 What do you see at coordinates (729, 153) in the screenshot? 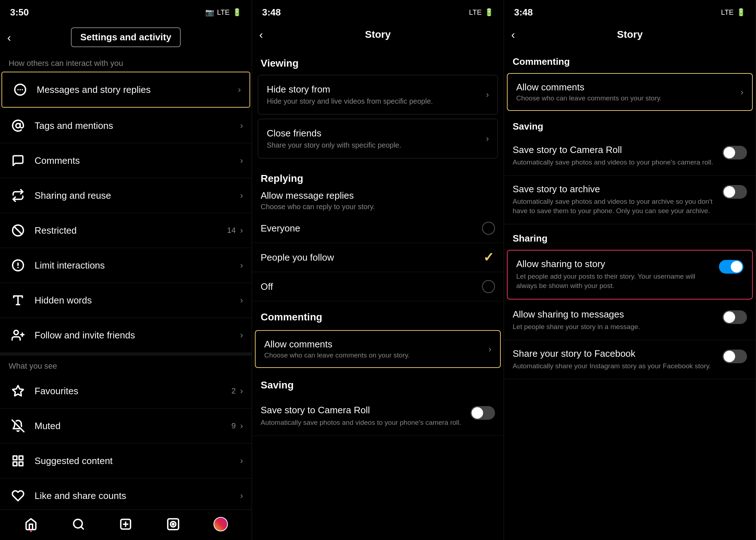
I see `toggle-knob-cam3` at bounding box center [729, 153].